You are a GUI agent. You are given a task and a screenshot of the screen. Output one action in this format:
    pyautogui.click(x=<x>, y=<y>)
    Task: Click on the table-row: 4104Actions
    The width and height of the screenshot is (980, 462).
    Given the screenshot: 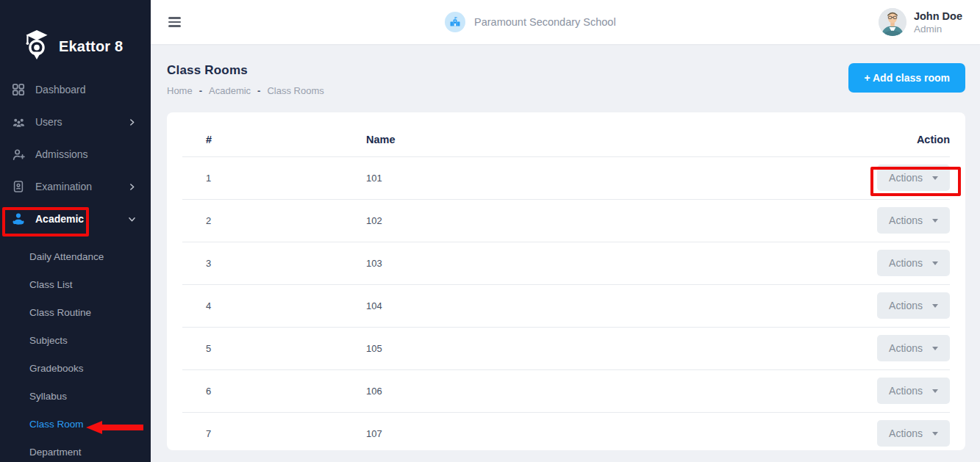 What is the action you would take?
    pyautogui.click(x=566, y=306)
    